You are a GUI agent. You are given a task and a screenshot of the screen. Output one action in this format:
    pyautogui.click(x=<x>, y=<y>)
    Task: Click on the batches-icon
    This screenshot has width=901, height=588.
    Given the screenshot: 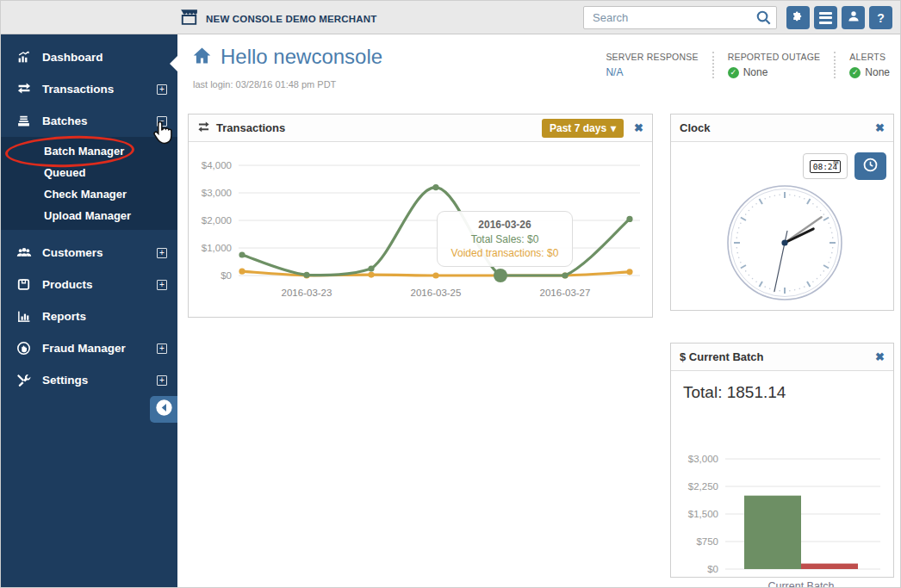 What is the action you would take?
    pyautogui.click(x=24, y=121)
    